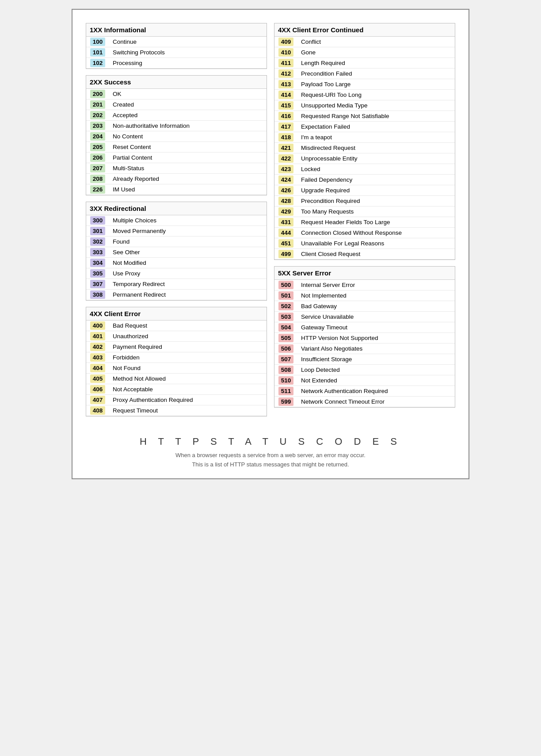 The height and width of the screenshot is (756, 541). What do you see at coordinates (188, 158) in the screenshot?
I see `status-label: Partial Content` at bounding box center [188, 158].